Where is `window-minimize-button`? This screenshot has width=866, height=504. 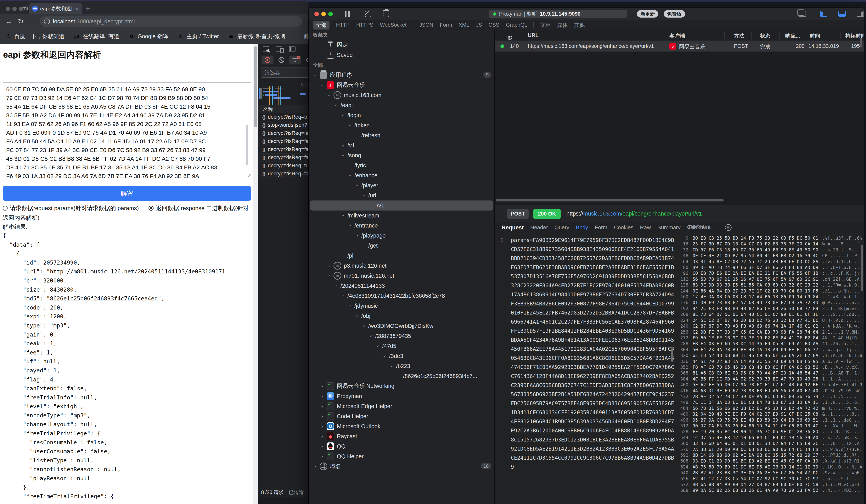 window-minimize-button is located at coordinates (324, 14).